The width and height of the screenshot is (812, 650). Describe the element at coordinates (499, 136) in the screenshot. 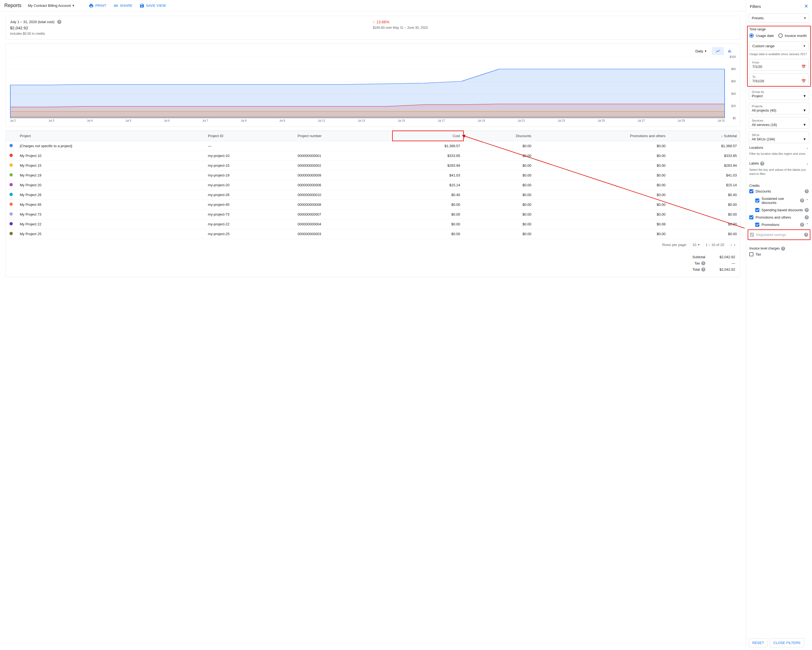

I see `col-discounts: Discounts` at that location.